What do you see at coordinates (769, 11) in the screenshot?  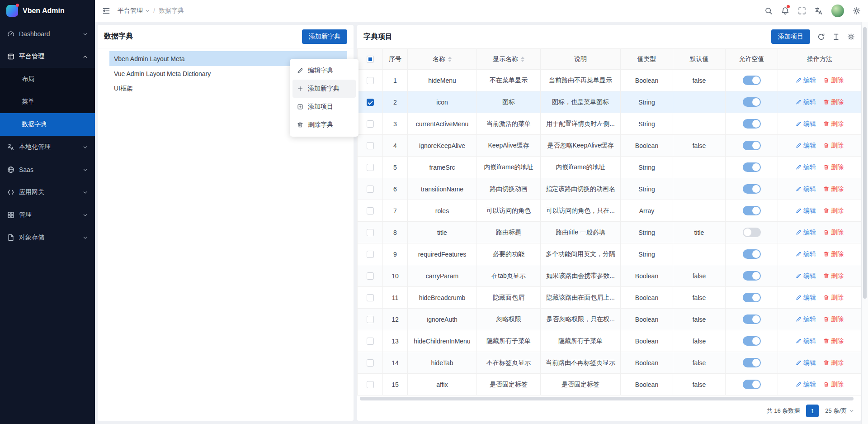 I see `search-icon` at bounding box center [769, 11].